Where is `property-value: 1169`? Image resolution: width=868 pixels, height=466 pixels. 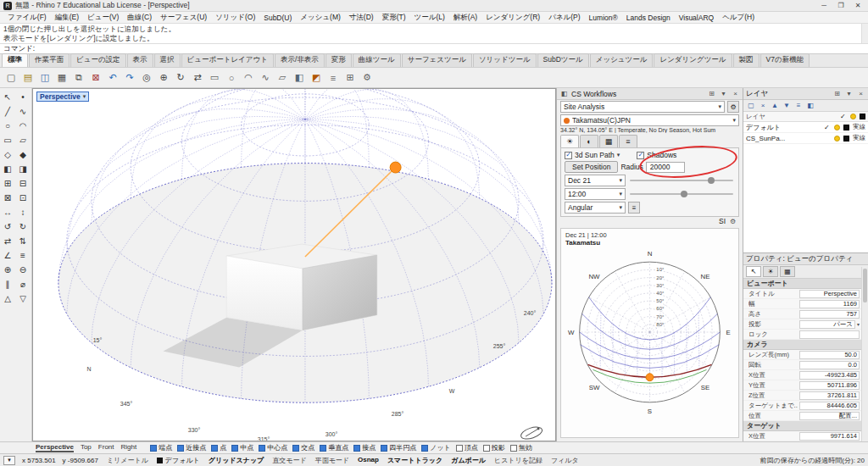
property-value: 1169 is located at coordinates (829, 304).